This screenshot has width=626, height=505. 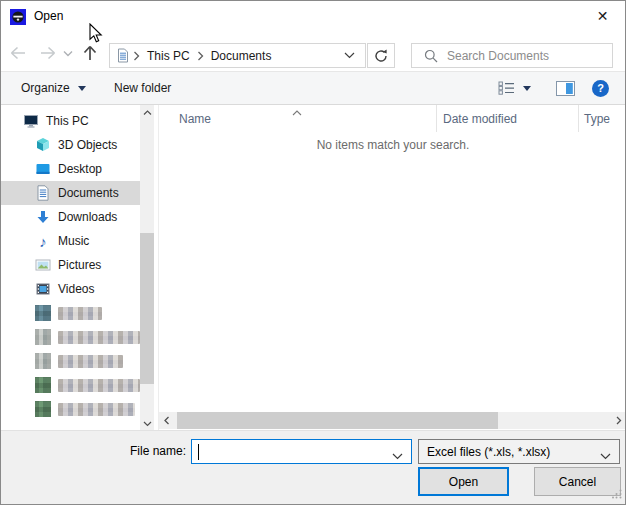 I want to click on location-icon, so click(x=122, y=56).